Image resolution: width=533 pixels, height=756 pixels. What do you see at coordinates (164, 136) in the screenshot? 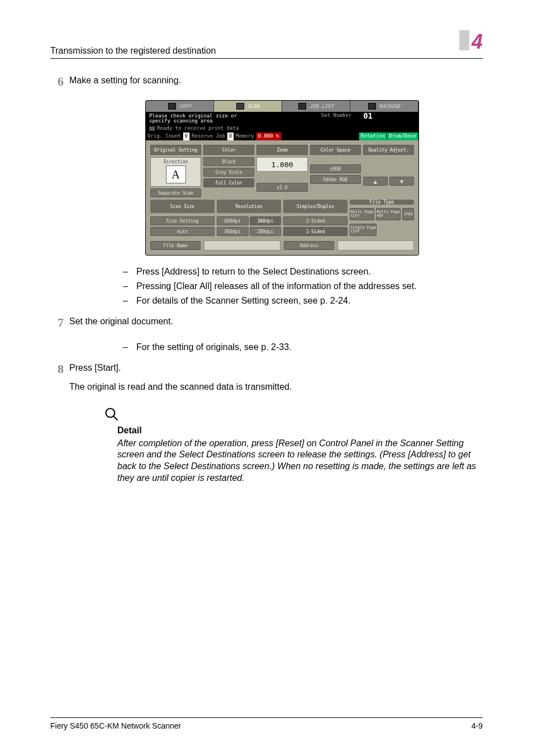
I see `orig-count-label: Orig. Count` at bounding box center [164, 136].